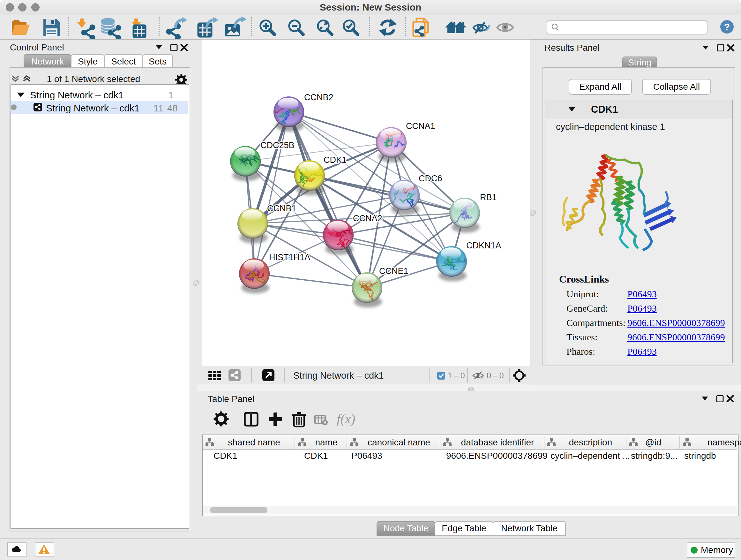  I want to click on svg-text: CCNB1, so click(282, 208).